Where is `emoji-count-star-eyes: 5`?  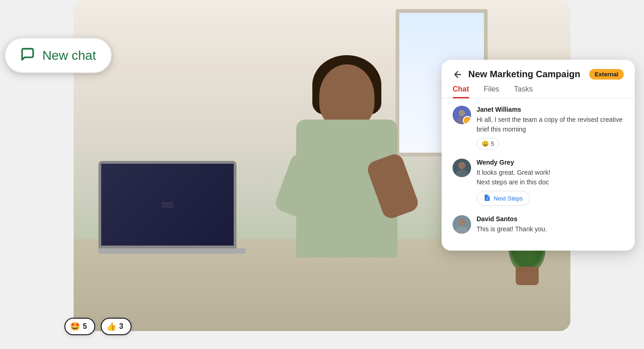
emoji-count-star-eyes: 5 is located at coordinates (85, 326).